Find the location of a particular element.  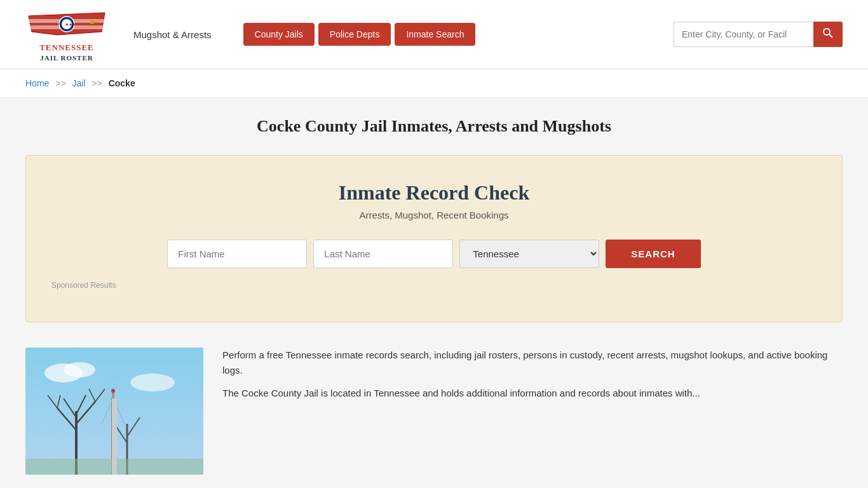

inmate-search-button: Inmate Search is located at coordinates (435, 34).